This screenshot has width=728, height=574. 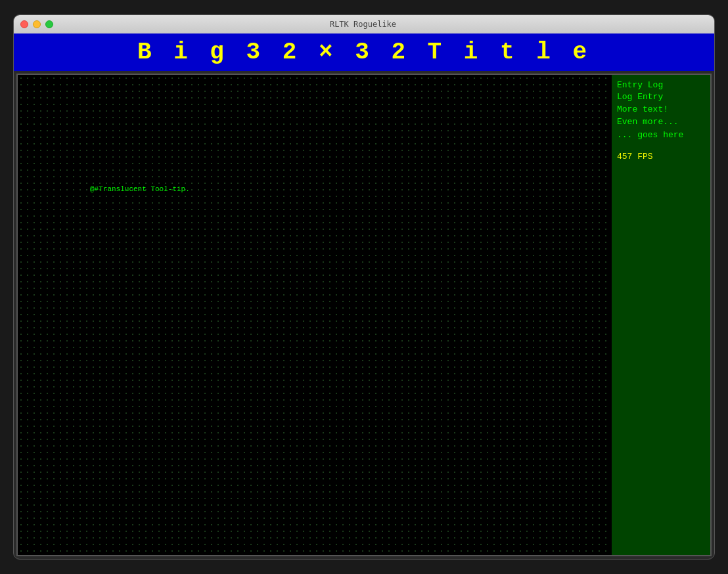 What do you see at coordinates (661, 315) in the screenshot?
I see `sidebar-panel: Entry Log Log Entry More text! Even more…` at bounding box center [661, 315].